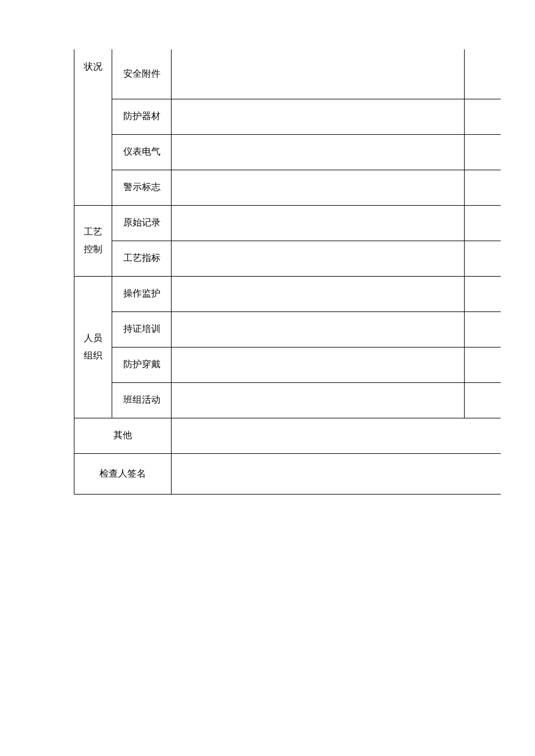 The height and width of the screenshot is (756, 535). What do you see at coordinates (483, 294) in the screenshot?
I see `result-operation-monitor` at bounding box center [483, 294].